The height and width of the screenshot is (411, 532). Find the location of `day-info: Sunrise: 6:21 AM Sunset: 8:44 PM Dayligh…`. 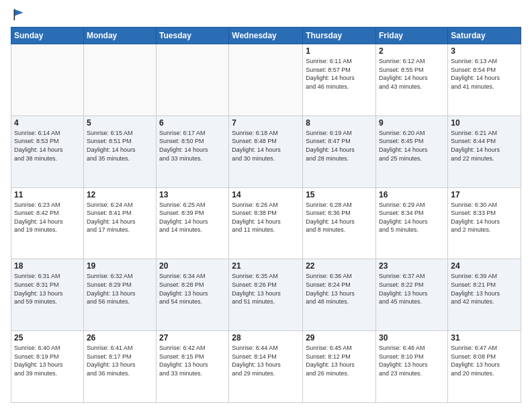

day-info: Sunrise: 6:21 AM Sunset: 8:44 PM Dayligh… is located at coordinates (484, 146).